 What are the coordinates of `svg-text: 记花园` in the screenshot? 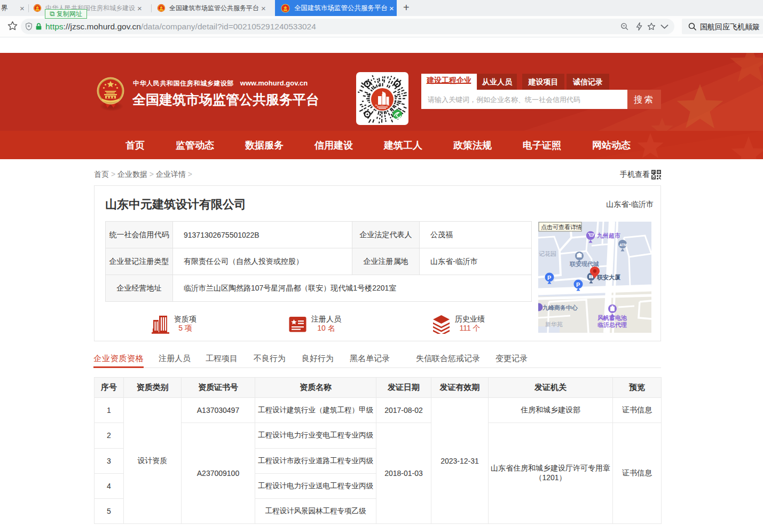 It's located at (548, 254).